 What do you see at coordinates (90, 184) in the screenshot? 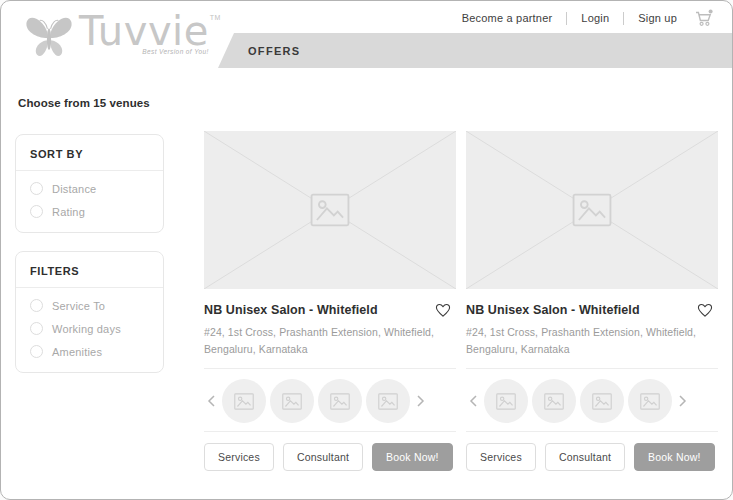
I see `sort-by-panel: SORT BY Distance Rating` at bounding box center [90, 184].